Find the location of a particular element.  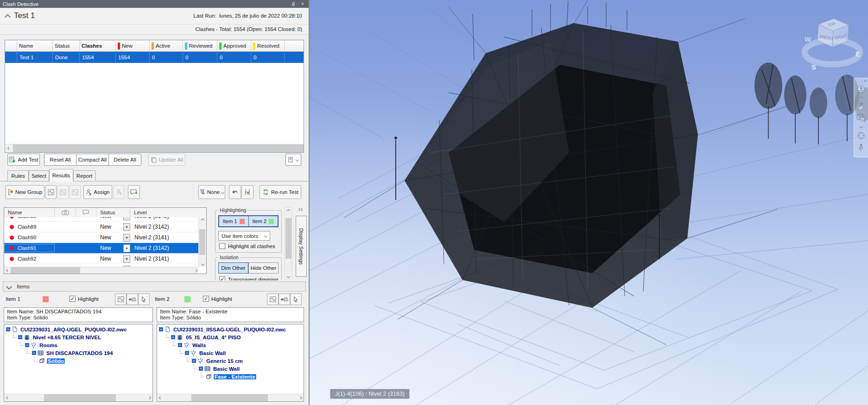

item2-highlight-checkbox: ✓ is located at coordinates (206, 299).